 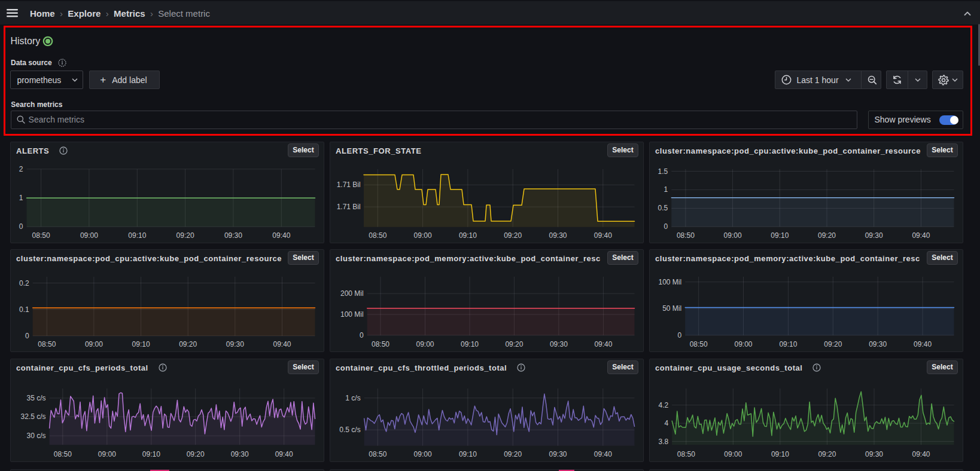 I want to click on svg-text: 0.5, so click(x=663, y=208).